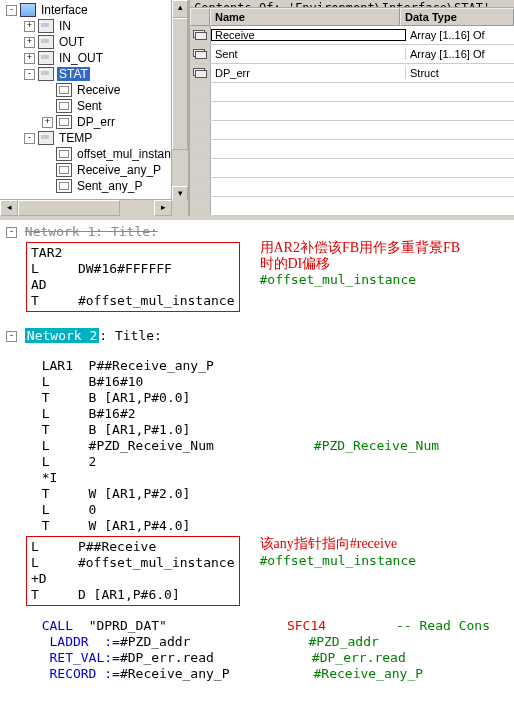 Image resolution: width=514 pixels, height=718 pixels. I want to click on table-row: ReceiveArray [1..16] Of, so click(352, 36).